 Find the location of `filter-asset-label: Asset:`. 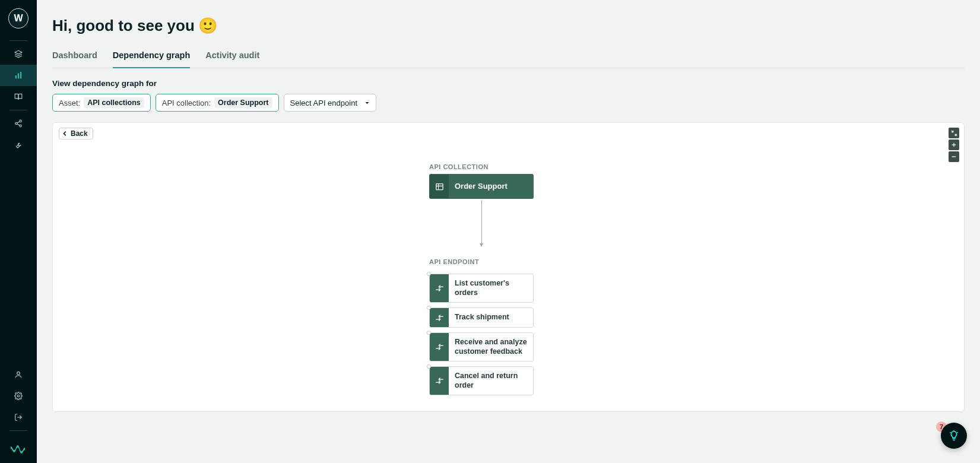

filter-asset-label: Asset: is located at coordinates (69, 103).